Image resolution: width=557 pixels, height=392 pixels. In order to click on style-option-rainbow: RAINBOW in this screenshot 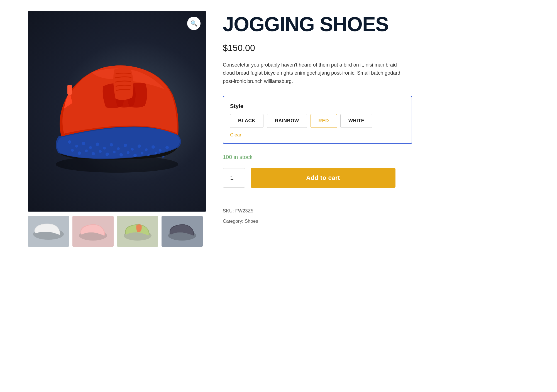, I will do `click(287, 121)`.